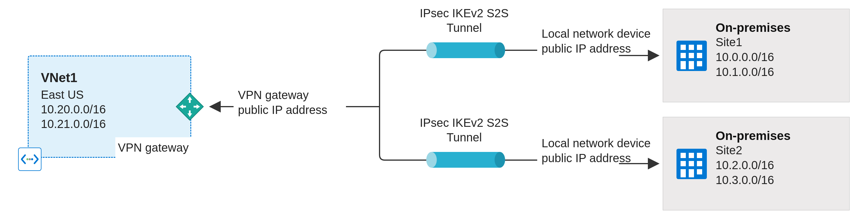  Describe the element at coordinates (596, 158) in the screenshot. I see `local-dev-bot-line2: public IP address` at that location.